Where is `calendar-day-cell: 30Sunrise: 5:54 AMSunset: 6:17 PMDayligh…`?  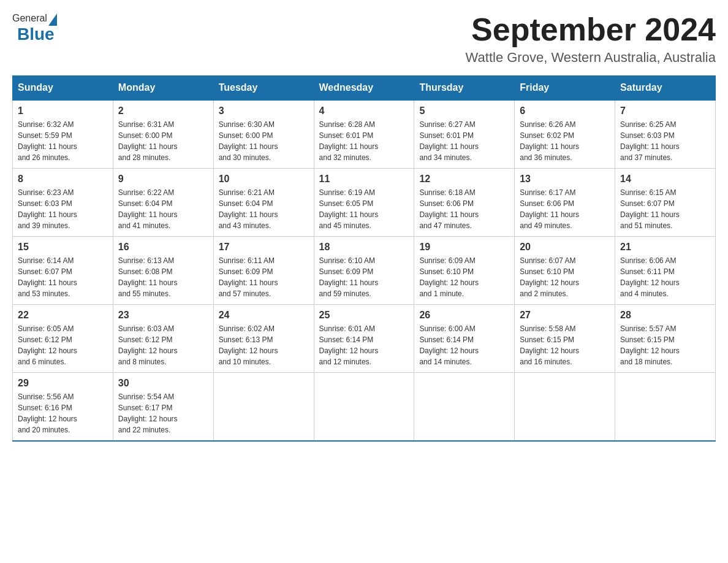
calendar-day-cell: 30Sunrise: 5:54 AMSunset: 6:17 PMDayligh… is located at coordinates (163, 407).